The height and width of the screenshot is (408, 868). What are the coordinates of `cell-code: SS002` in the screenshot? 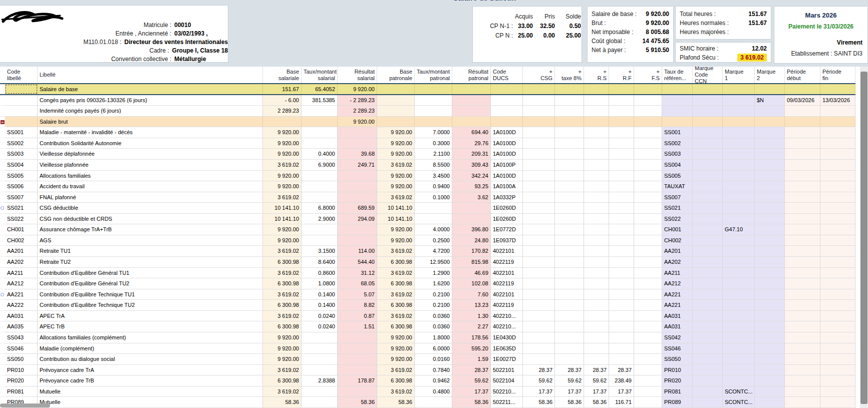 It's located at (21, 144).